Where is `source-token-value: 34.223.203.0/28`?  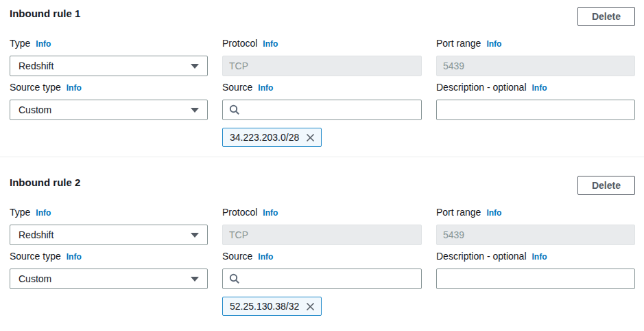
source-token-value: 34.223.203.0/28 is located at coordinates (265, 137).